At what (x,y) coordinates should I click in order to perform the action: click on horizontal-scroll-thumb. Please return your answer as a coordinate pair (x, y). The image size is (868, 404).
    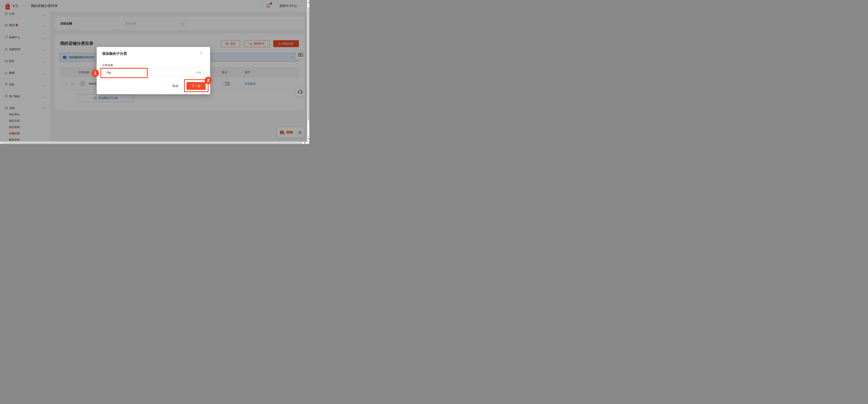
    Looking at the image, I should click on (153, 143).